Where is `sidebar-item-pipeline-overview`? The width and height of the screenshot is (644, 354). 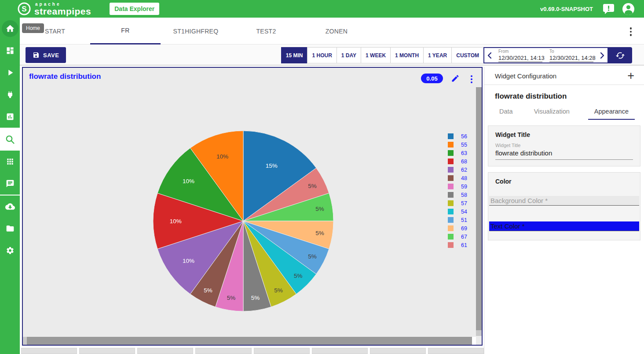
sidebar-item-pipeline-overview is located at coordinates (10, 51).